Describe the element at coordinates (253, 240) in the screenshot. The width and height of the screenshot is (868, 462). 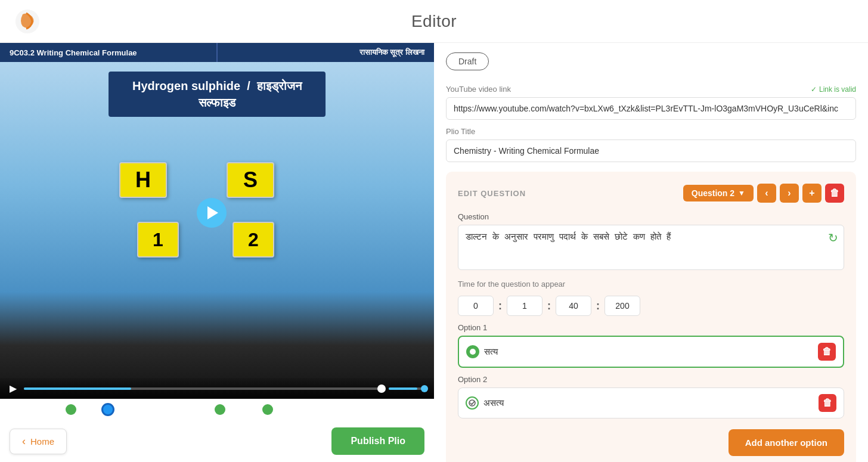
I see `element-2: 2` at that location.